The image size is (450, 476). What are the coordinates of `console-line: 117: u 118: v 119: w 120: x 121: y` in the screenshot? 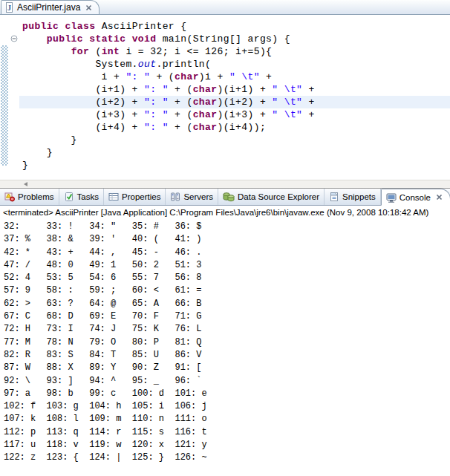 It's located at (227, 446).